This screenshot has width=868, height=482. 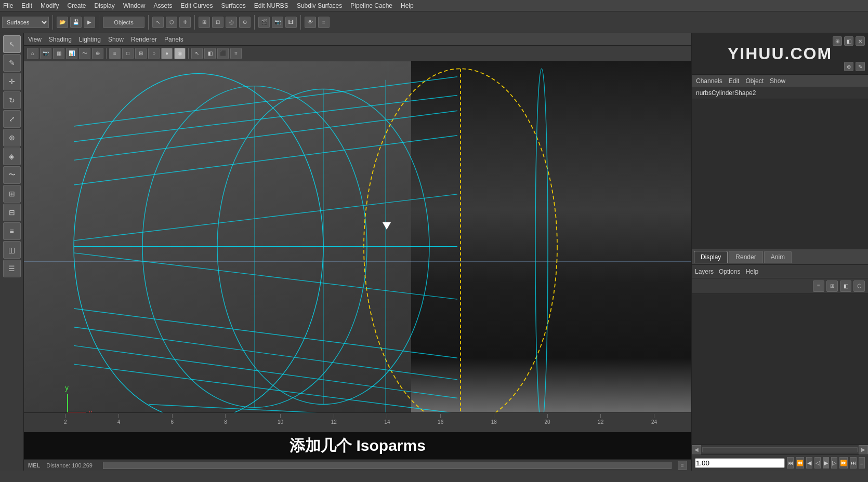 I want to click on ch-header-show: Show, so click(x=778, y=81).